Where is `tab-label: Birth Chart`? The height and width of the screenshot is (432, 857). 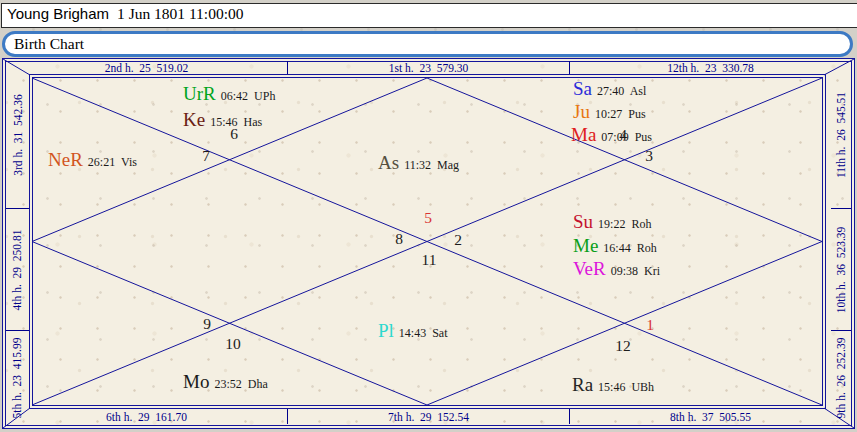
tab-label: Birth Chart is located at coordinates (44, 44).